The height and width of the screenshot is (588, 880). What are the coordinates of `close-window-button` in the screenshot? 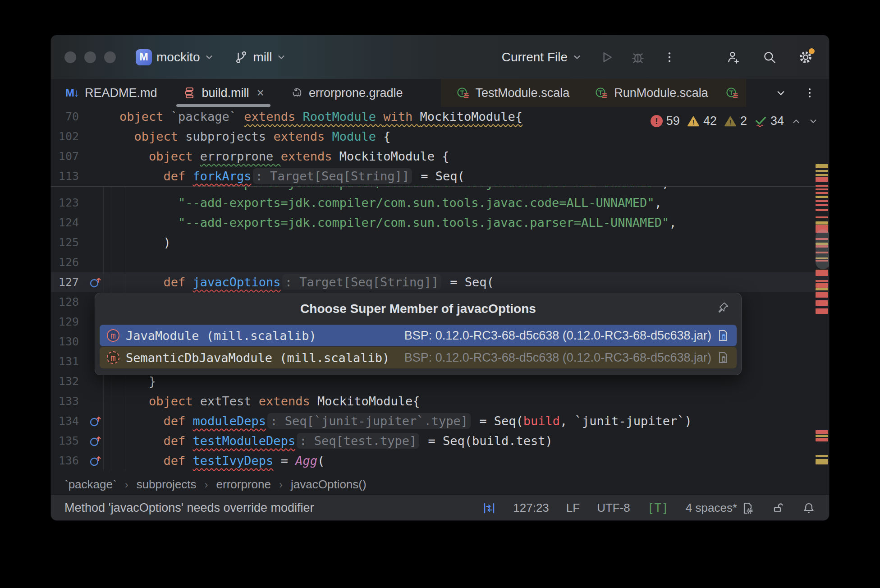 It's located at (70, 57).